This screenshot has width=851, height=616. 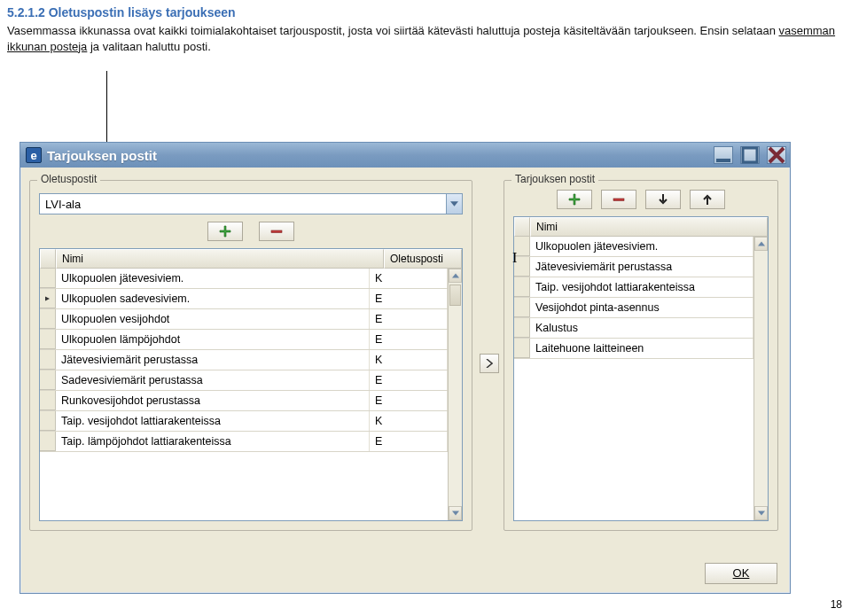 What do you see at coordinates (244, 278) in the screenshot?
I see `table-row: Ulkopuolen jätevesiviem.K` at bounding box center [244, 278].